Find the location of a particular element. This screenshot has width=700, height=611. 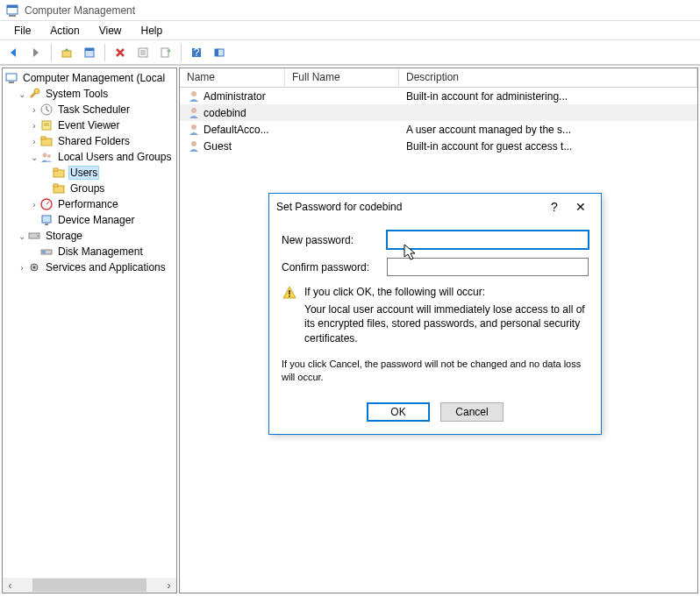

back-button is located at coordinates (13, 53).